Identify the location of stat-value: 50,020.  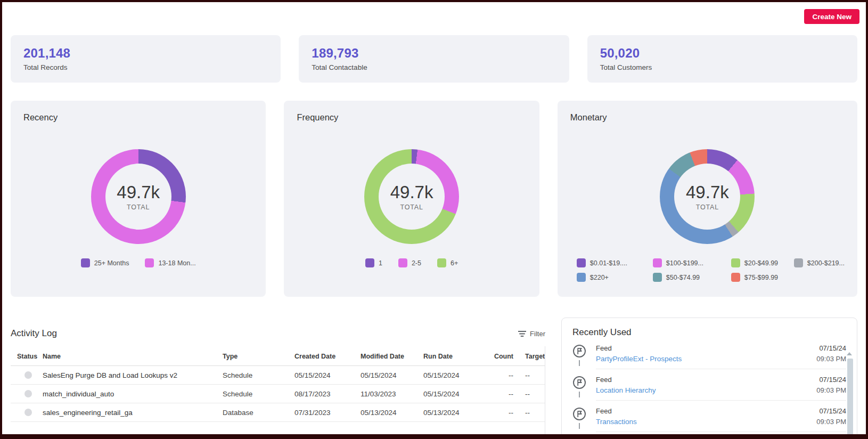
(722, 53).